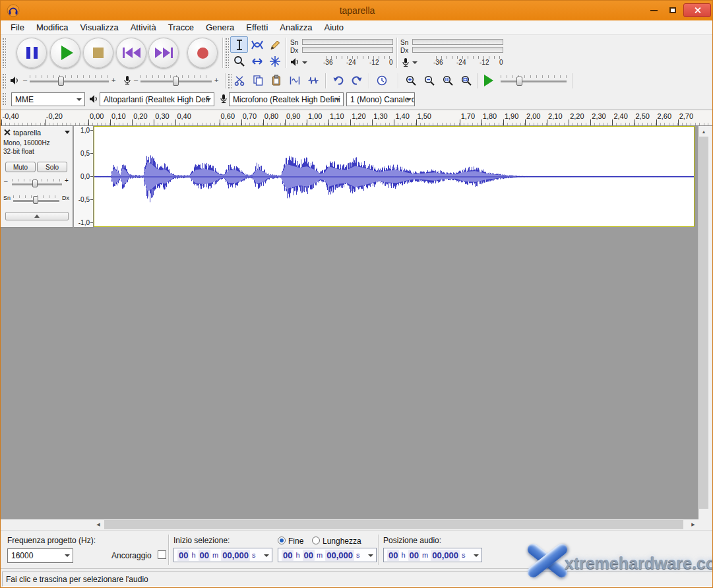 Image resolution: width=713 pixels, height=588 pixels. I want to click on zoom-in-button, so click(411, 81).